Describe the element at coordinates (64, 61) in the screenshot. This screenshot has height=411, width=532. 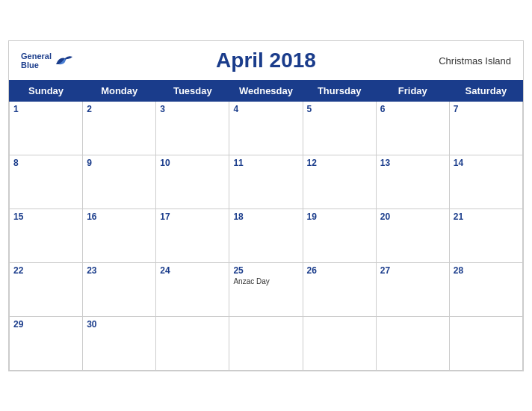
I see `logo-bird-icon` at that location.